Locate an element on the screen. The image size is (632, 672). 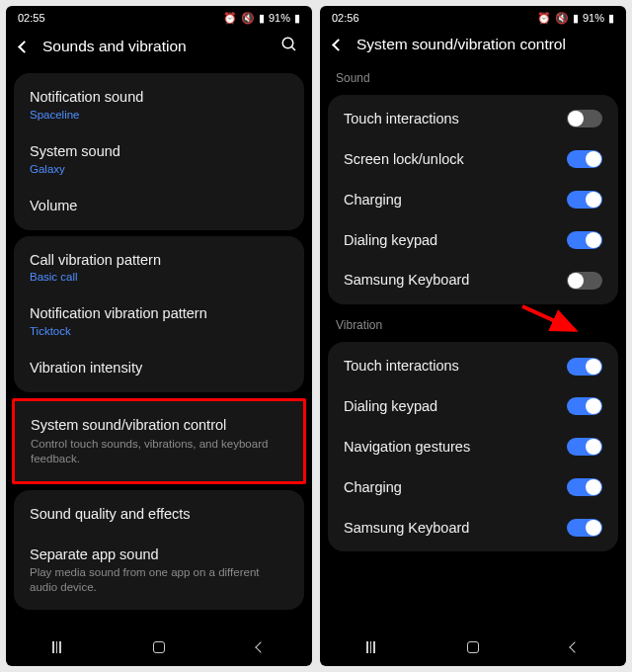
header: System sound/vibration control is located at coordinates (473, 46).